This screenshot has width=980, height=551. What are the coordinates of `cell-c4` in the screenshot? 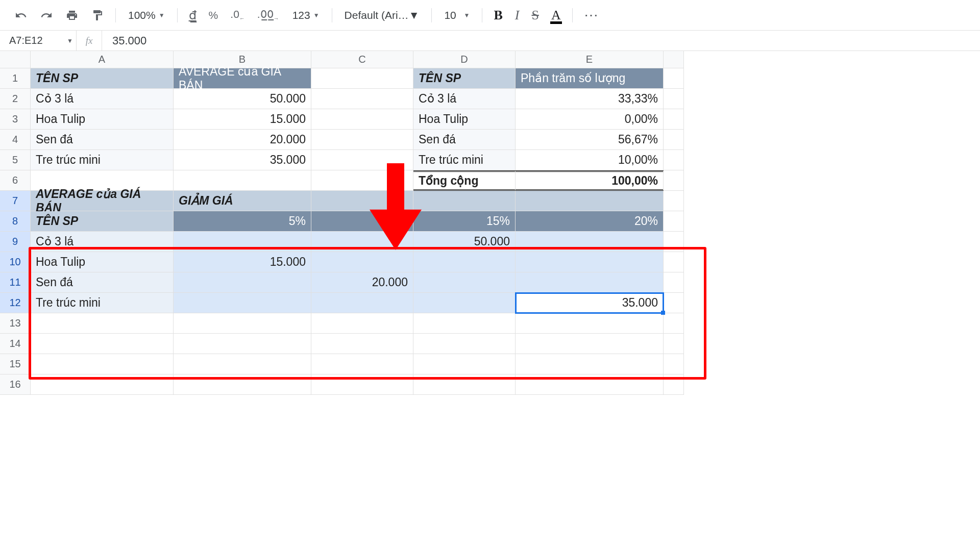 It's located at (362, 140).